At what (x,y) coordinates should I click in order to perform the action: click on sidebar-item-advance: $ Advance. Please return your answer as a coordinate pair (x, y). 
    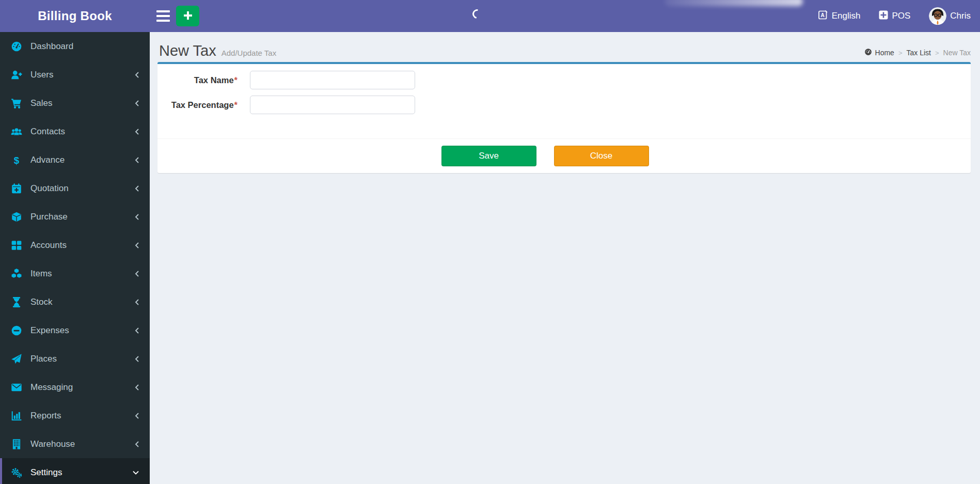
    Looking at the image, I should click on (75, 160).